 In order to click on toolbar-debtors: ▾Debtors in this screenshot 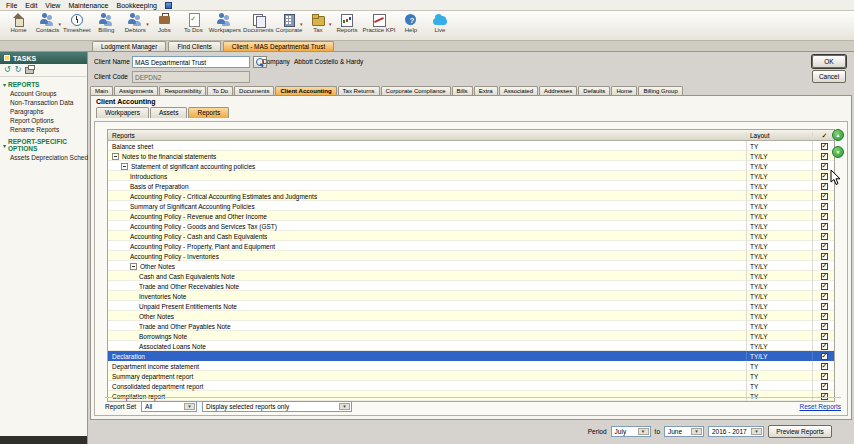, I will do `click(136, 23)`.